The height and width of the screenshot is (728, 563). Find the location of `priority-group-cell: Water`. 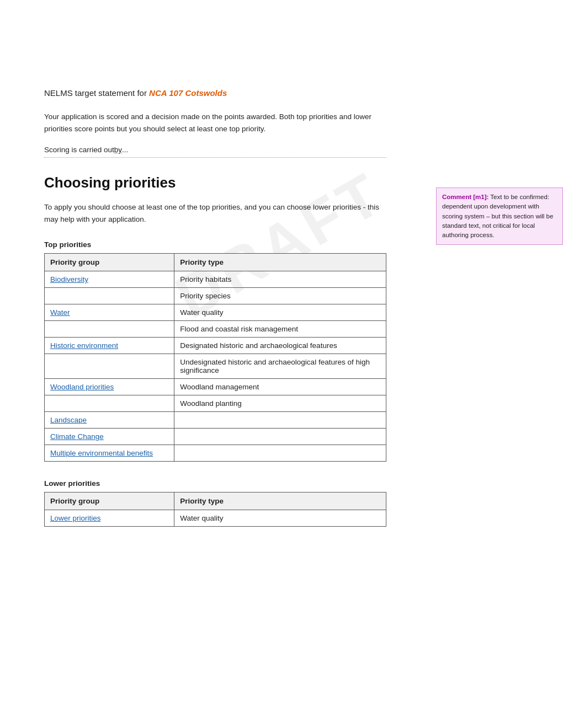

priority-group-cell: Water is located at coordinates (109, 313).